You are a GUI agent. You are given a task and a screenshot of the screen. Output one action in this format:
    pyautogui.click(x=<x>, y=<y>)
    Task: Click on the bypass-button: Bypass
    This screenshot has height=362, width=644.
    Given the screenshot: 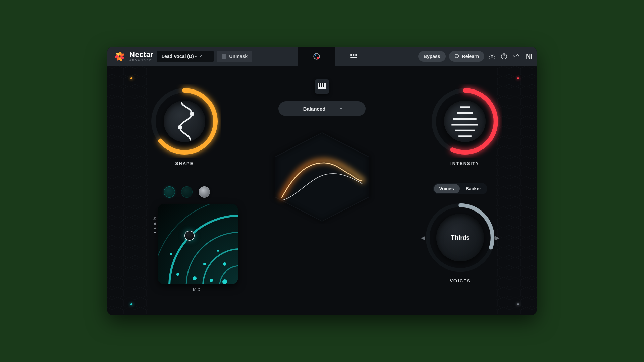 What is the action you would take?
    pyautogui.click(x=432, y=56)
    